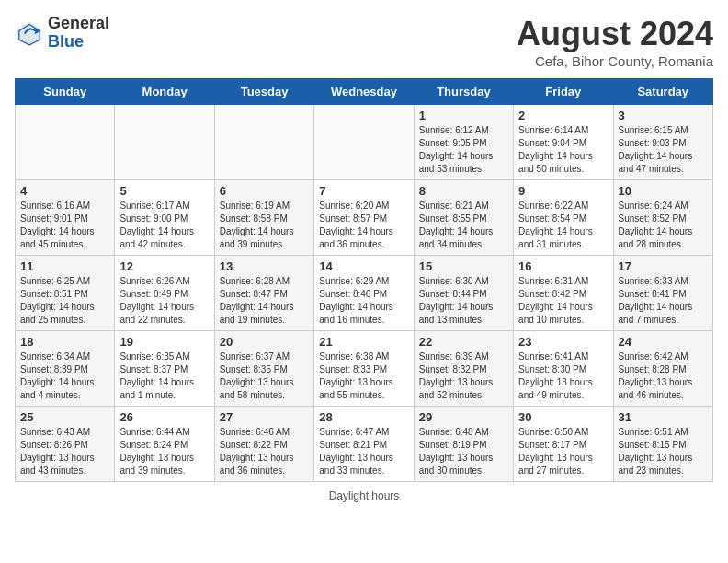  Describe the element at coordinates (65, 92) in the screenshot. I see `col-sunday: Sunday` at that location.